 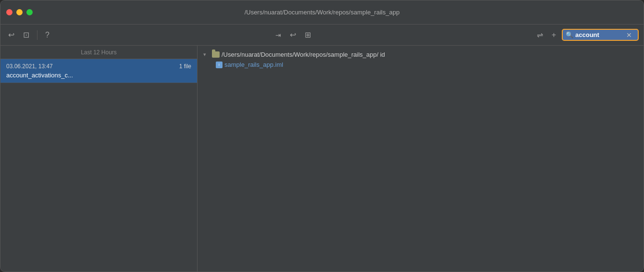 I want to click on grid-icon: ⊞, so click(x=308, y=35).